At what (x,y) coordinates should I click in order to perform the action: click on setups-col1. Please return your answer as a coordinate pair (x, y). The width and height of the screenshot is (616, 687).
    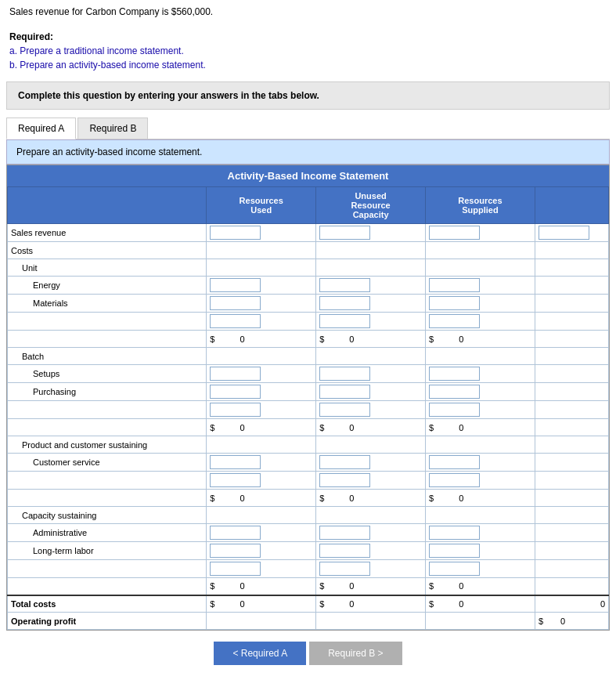
    Looking at the image, I should click on (261, 374).